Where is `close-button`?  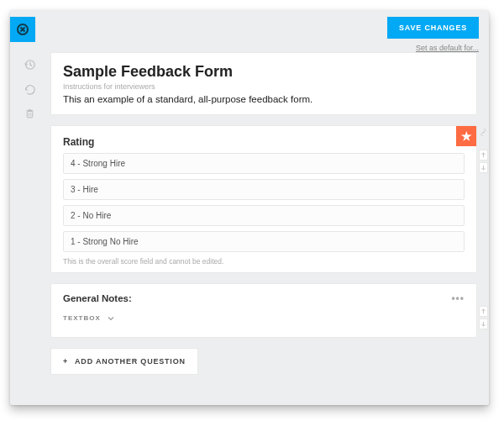
close-button is located at coordinates (23, 29).